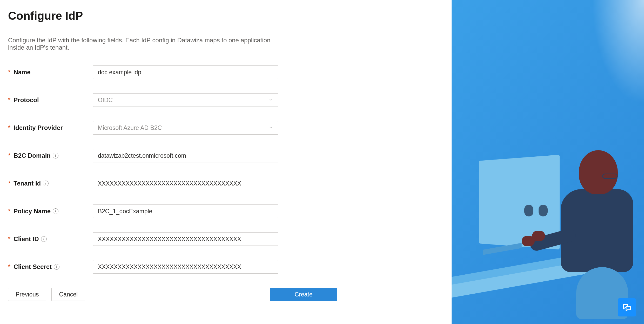 The width and height of the screenshot is (644, 324). What do you see at coordinates (185, 183) in the screenshot?
I see `tenant-id-input` at bounding box center [185, 183].